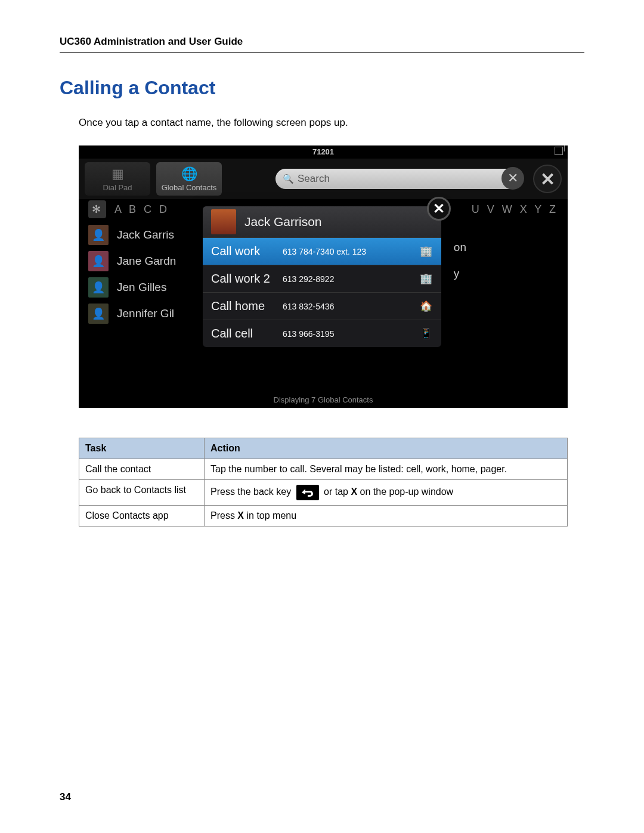 The image size is (644, 833). What do you see at coordinates (145, 235) in the screenshot?
I see `contact-name: Jack Garris` at bounding box center [145, 235].